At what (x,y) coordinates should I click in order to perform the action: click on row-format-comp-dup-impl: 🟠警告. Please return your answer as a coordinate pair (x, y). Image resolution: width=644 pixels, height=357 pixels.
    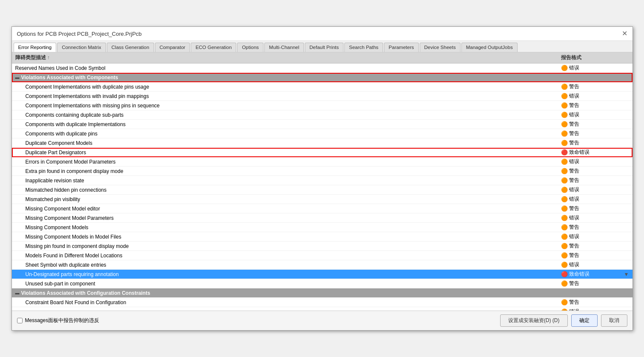
    Looking at the image, I should click on (595, 124).